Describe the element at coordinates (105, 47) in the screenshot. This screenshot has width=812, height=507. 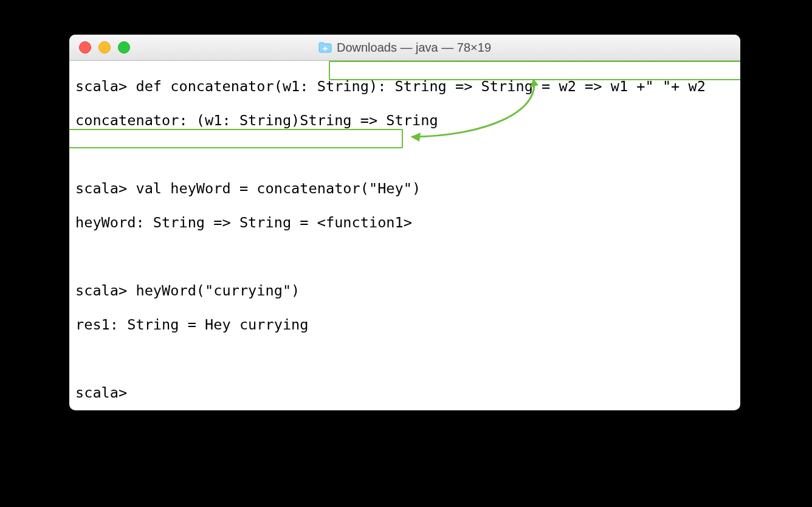
I see `traffic-lights` at that location.